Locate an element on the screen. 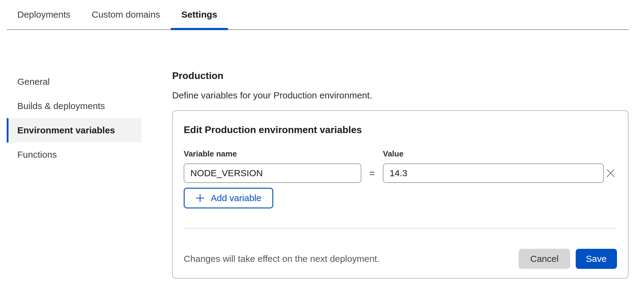  cancel-button: Cancel is located at coordinates (544, 259).